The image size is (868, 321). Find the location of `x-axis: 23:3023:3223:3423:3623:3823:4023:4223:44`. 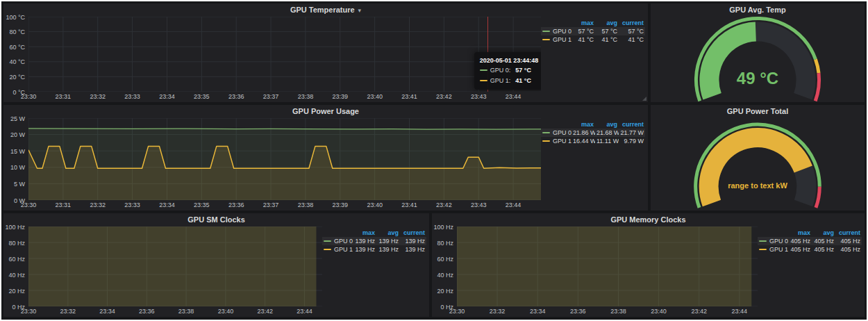

x-axis: 23:3023:3223:3423:3623:3823:4023:4223:44 is located at coordinates (175, 311).